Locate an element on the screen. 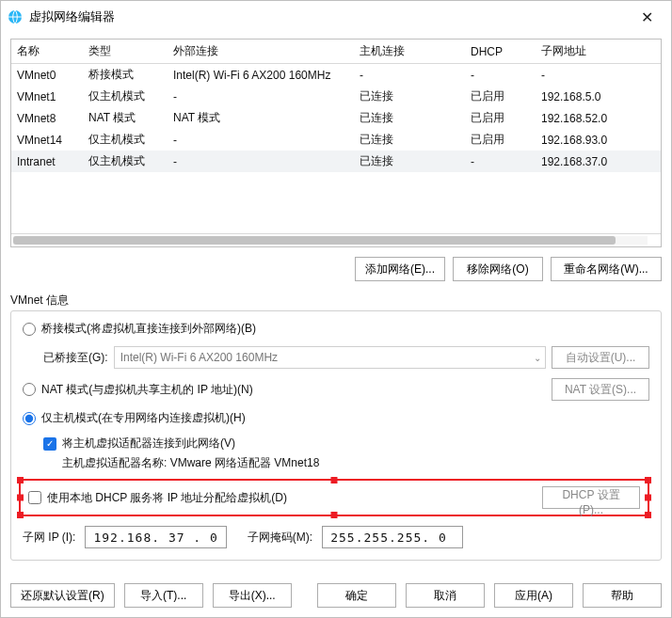 The image size is (672, 618). ok-button: 确定 is located at coordinates (357, 595).